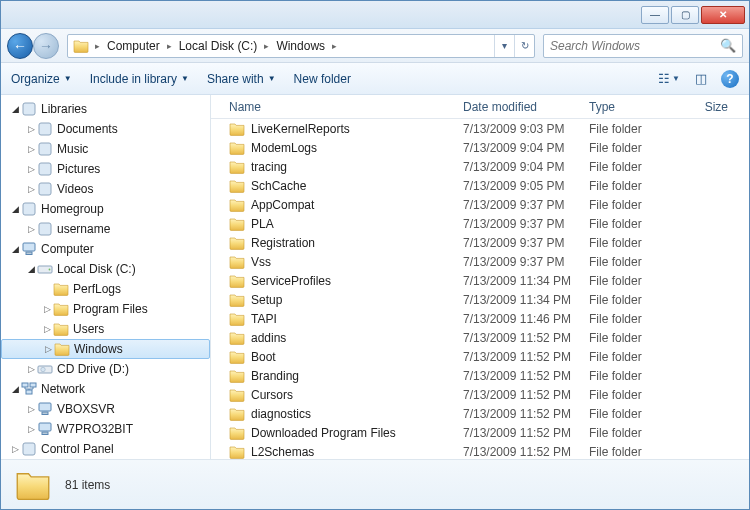 Image resolution: width=750 pixels, height=510 pixels. What do you see at coordinates (300, 46) in the screenshot?
I see `breadcrumb-windows: Windows` at bounding box center [300, 46].